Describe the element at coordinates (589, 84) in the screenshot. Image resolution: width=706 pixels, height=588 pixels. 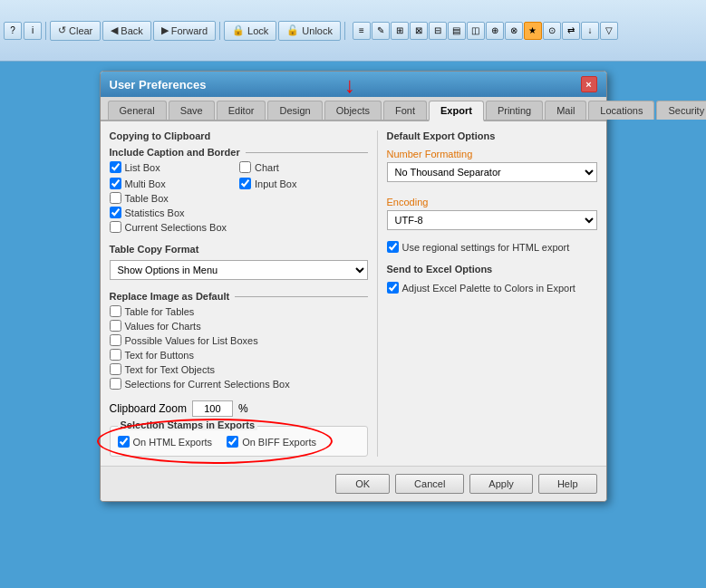
I see `dialog-close-button: ×` at that location.